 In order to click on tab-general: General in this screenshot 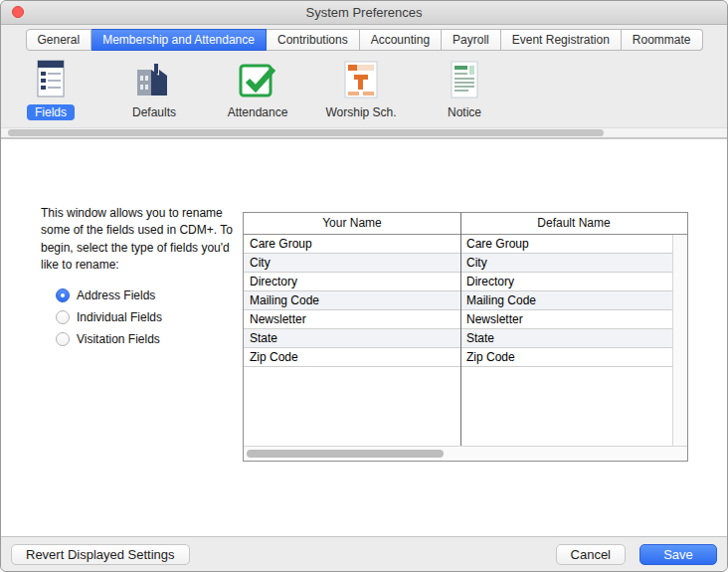, I will do `click(60, 40)`.